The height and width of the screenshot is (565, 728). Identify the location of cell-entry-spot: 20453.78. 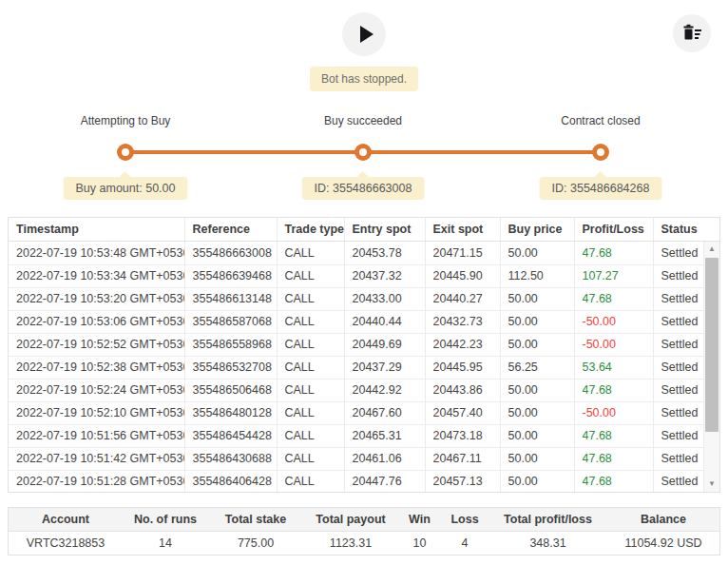
(384, 253).